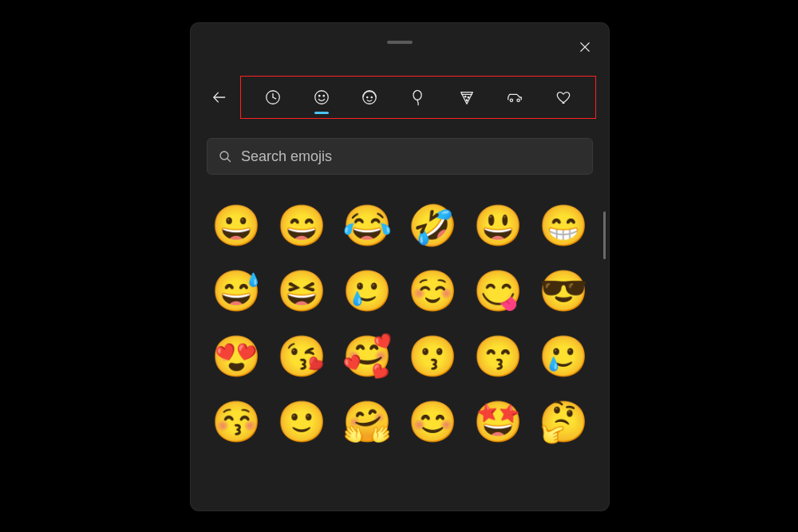 This screenshot has height=532, width=798. Describe the element at coordinates (367, 226) in the screenshot. I see `emoji-face-tears-of-joy: 😂` at that location.